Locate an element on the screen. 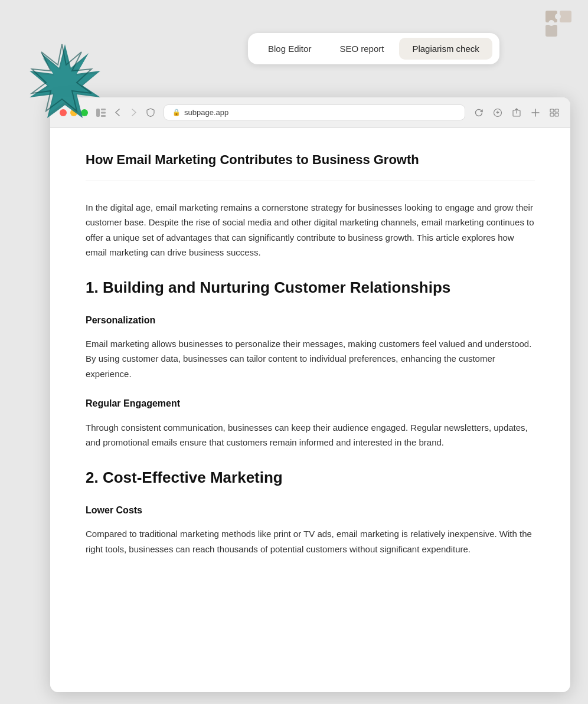 The width and height of the screenshot is (588, 704). article-title: How Email Marketing Contributes to Busin… is located at coordinates (311, 166).